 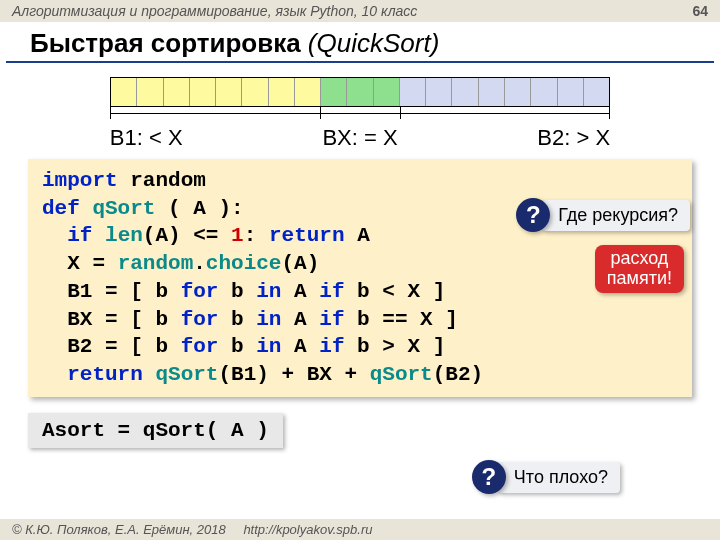 I want to click on callout-text: Что плохо?, so click(x=559, y=478).